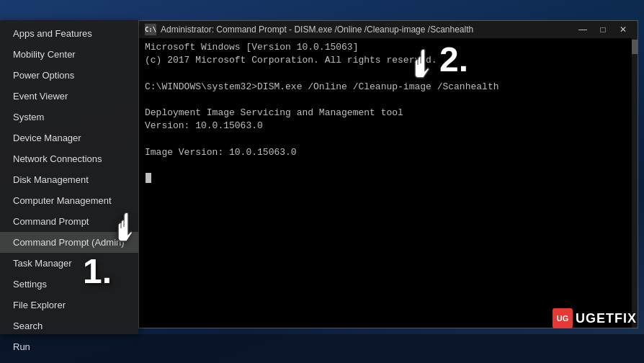  I want to click on menu-item-label: Apps and Features, so click(53, 33).